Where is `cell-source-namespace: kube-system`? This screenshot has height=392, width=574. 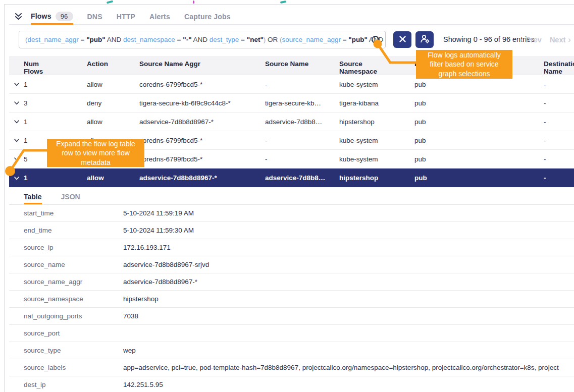 cell-source-namespace: kube-system is located at coordinates (377, 85).